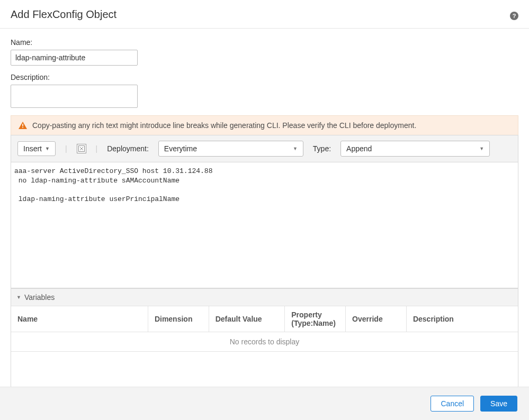 This screenshot has width=529, height=420. Describe the element at coordinates (359, 149) in the screenshot. I see `type-value: Append` at that location.